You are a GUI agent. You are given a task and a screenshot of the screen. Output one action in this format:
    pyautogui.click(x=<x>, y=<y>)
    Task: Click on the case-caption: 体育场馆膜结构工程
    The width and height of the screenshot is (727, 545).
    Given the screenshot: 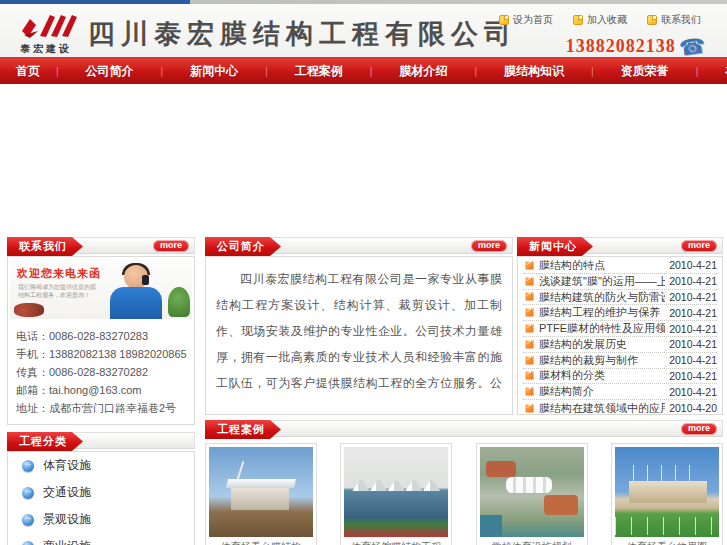 What is the action you would take?
    pyautogui.click(x=396, y=541)
    